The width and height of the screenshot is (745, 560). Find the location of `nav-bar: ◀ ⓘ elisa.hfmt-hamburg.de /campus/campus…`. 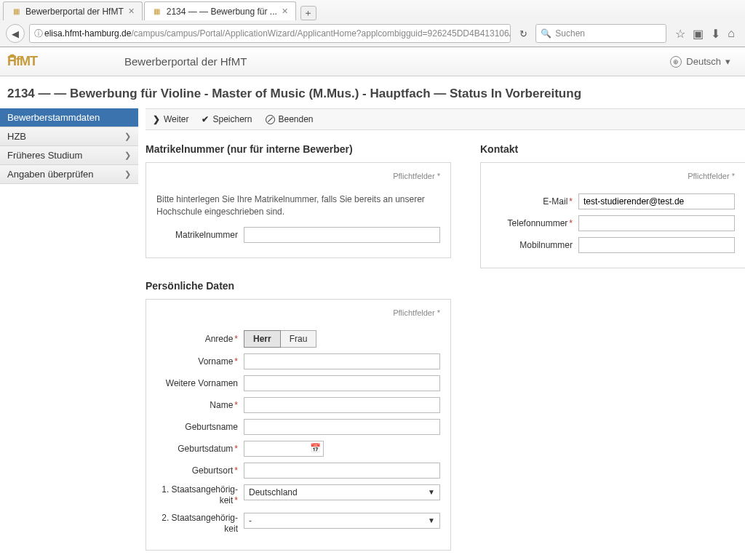

nav-bar: ◀ ⓘ elisa.hfmt-hamburg.de /campus/campus… is located at coordinates (372, 33).